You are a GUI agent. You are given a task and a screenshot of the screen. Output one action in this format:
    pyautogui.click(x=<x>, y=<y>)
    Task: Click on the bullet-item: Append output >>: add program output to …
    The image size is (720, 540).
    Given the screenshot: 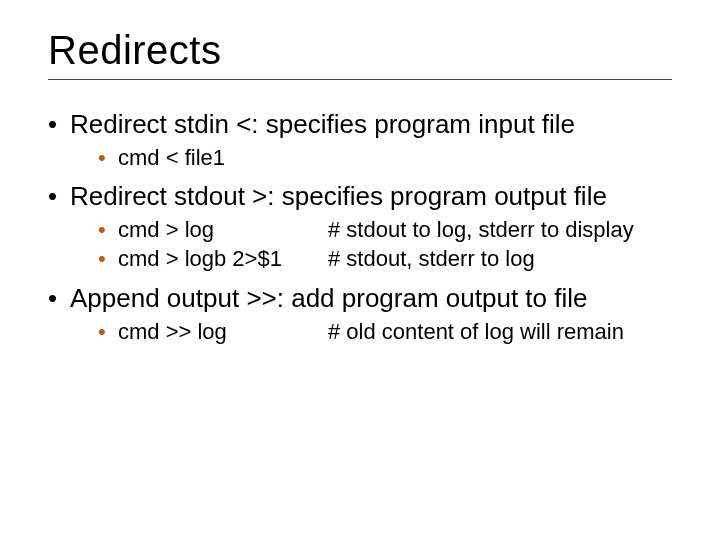 What is the action you would take?
    pyautogui.click(x=360, y=314)
    